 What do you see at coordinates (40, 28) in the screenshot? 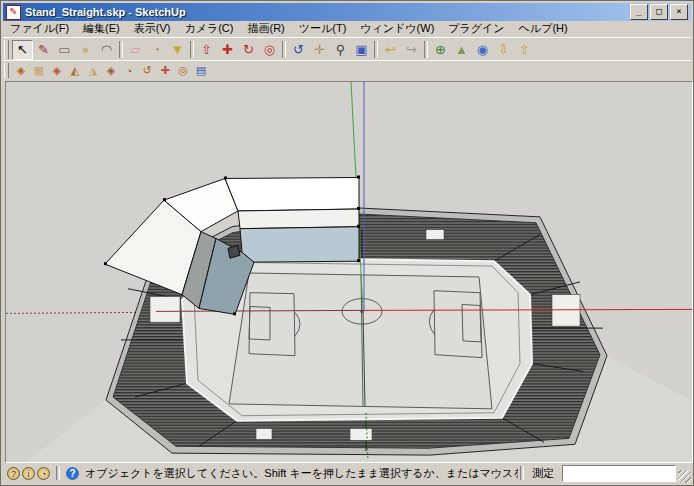
I see `menu-file: ファイル(F)` at bounding box center [40, 28].